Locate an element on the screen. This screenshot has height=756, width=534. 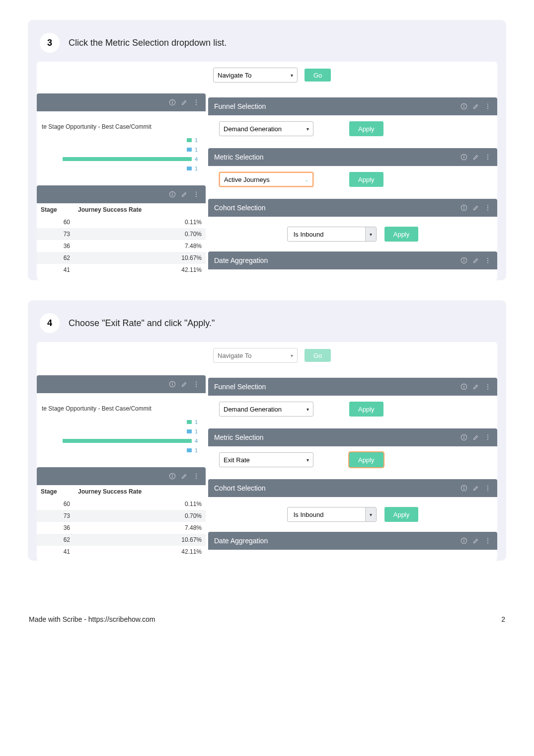
th-rate: Journey Success Rate is located at coordinates (140, 210).